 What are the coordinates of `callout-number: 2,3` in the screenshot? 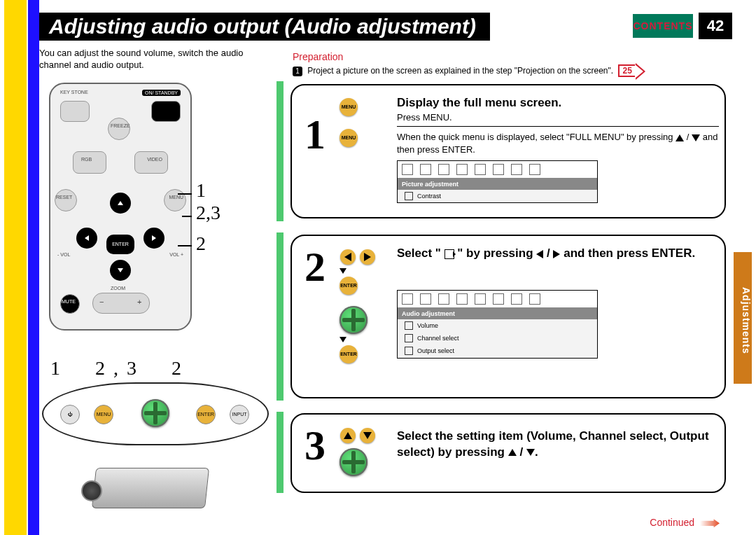 It's located at (209, 213).